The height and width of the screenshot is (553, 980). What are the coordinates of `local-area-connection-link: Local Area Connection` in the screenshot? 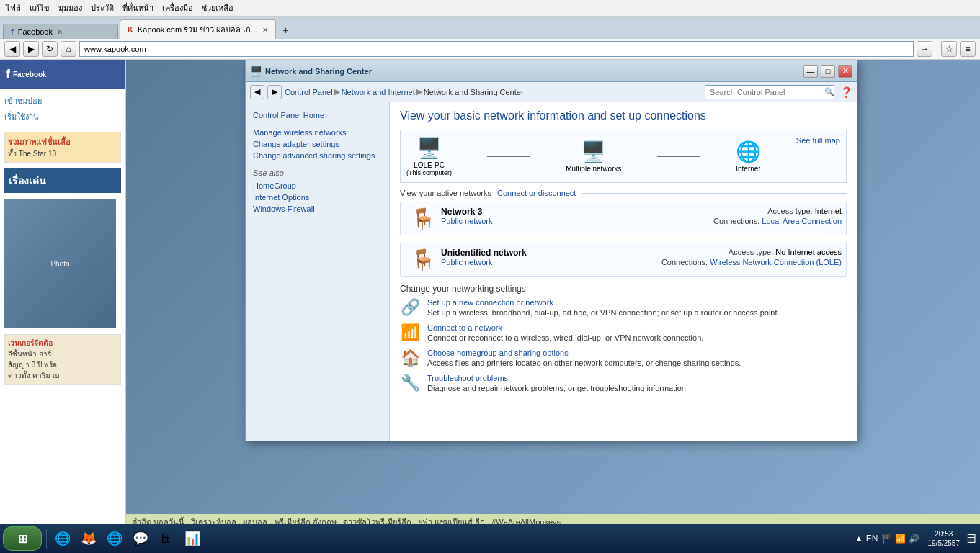 It's located at (801, 221).